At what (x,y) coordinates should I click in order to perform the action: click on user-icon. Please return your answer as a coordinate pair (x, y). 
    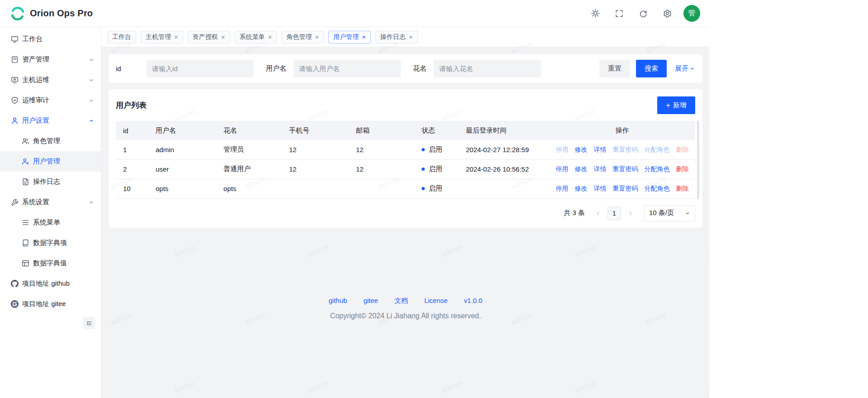
    Looking at the image, I should click on (14, 120).